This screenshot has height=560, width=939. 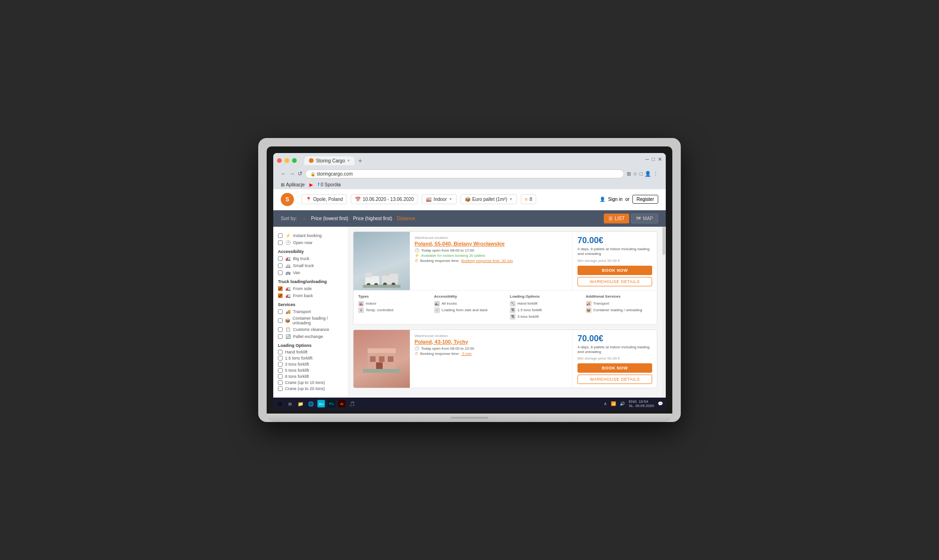 What do you see at coordinates (591, 339) in the screenshot?
I see `price-2: 70.00€` at bounding box center [591, 339].